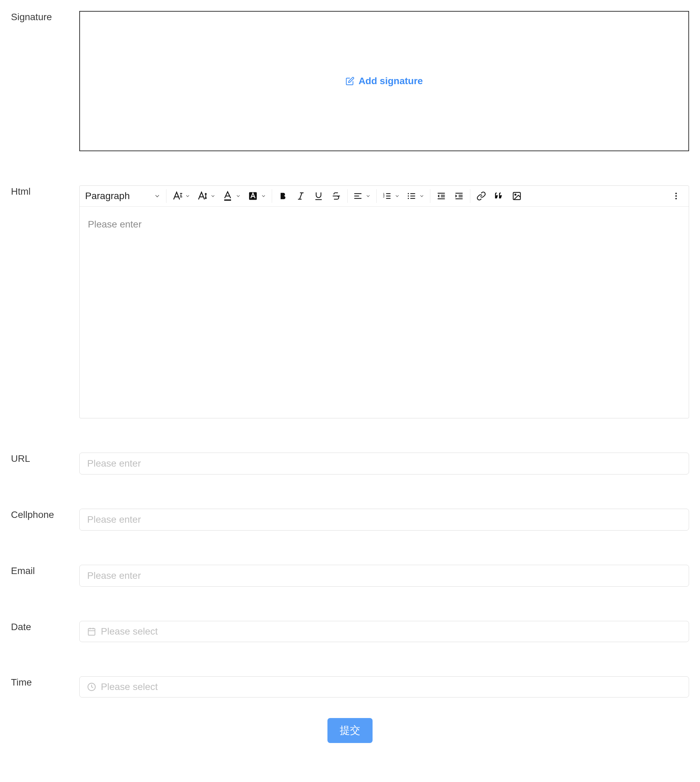 This screenshot has width=700, height=782. Describe the element at coordinates (384, 520) in the screenshot. I see `cellphone-input` at that location.